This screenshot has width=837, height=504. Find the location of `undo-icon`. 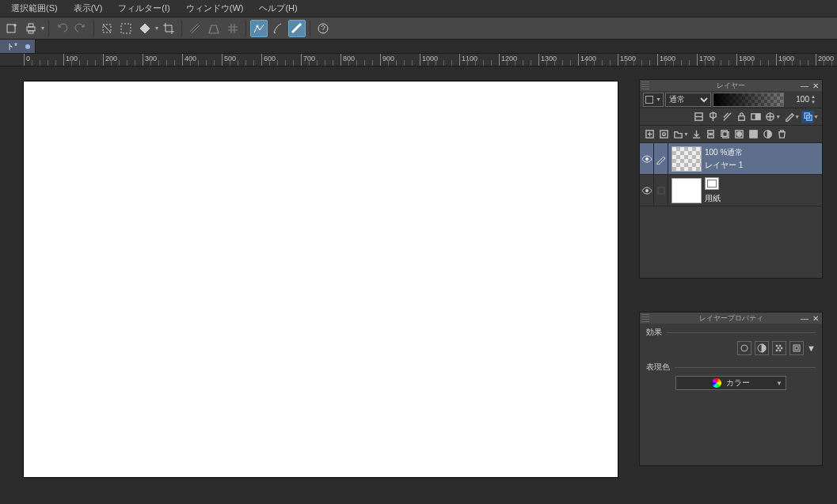

undo-icon is located at coordinates (62, 28).